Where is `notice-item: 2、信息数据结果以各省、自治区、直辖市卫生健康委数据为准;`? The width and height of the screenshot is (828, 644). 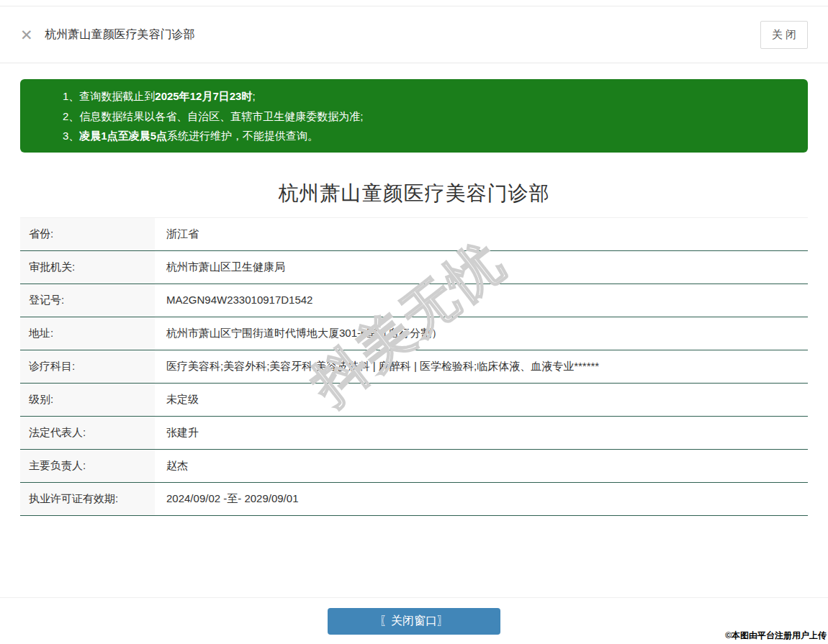 notice-item: 2、信息数据结果以各省、自治区、直辖市卫生健康委数据为准; is located at coordinates (428, 117).